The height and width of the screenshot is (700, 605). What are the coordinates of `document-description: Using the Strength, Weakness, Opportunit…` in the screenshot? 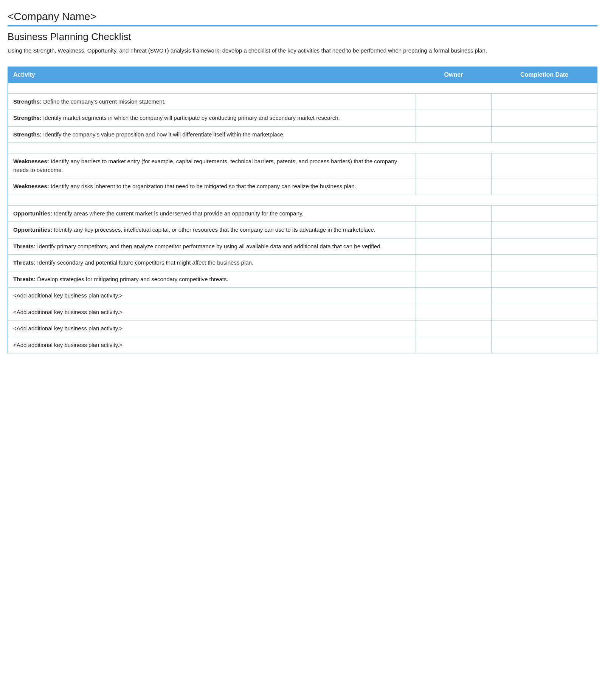 It's located at (302, 51).